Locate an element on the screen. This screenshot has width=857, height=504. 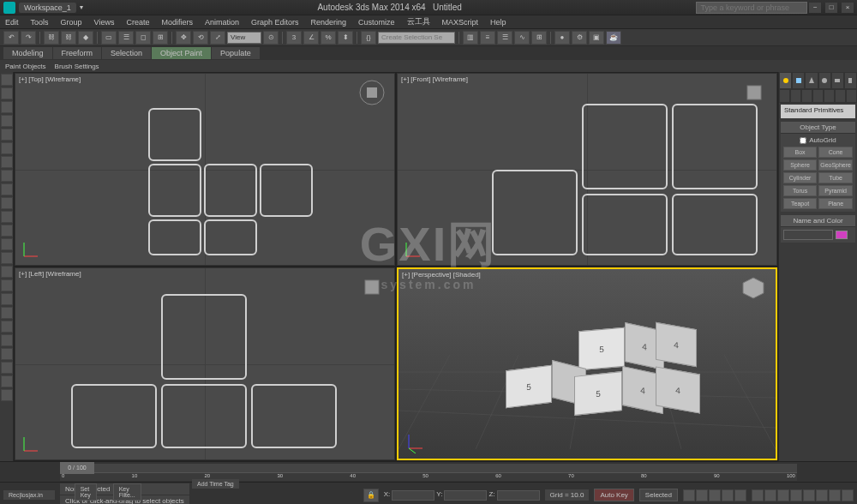
cmd-sub-helpers is located at coordinates (830, 96).